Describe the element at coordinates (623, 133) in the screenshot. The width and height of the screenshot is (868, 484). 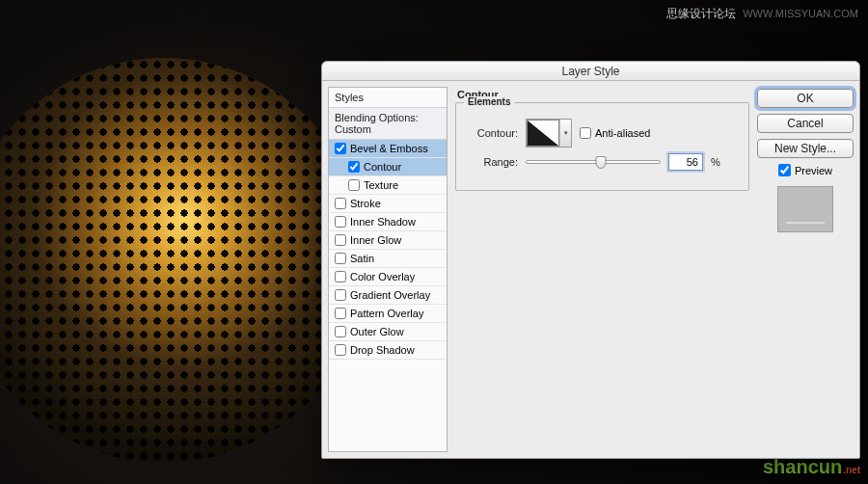
I see `anti-aliased-label: Anti-aliased` at that location.